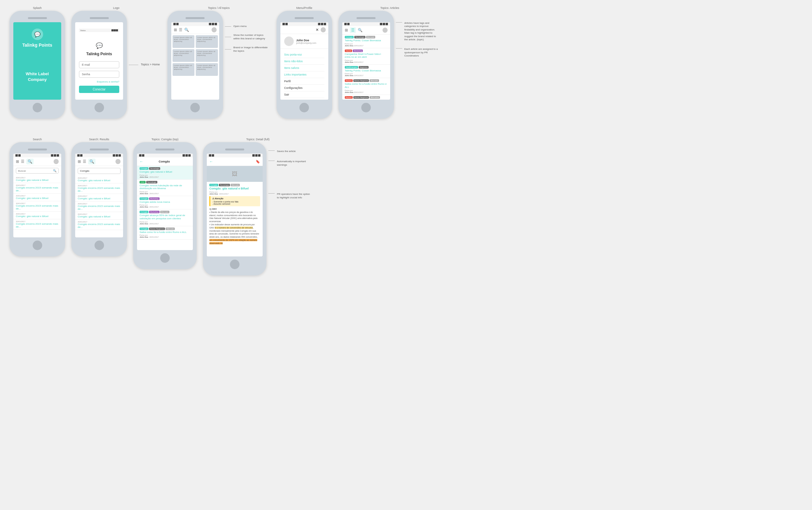  I want to click on sr-filtered-5: 20/01/2017 Comgás: gás natural e Bifuel, so click(99, 216).